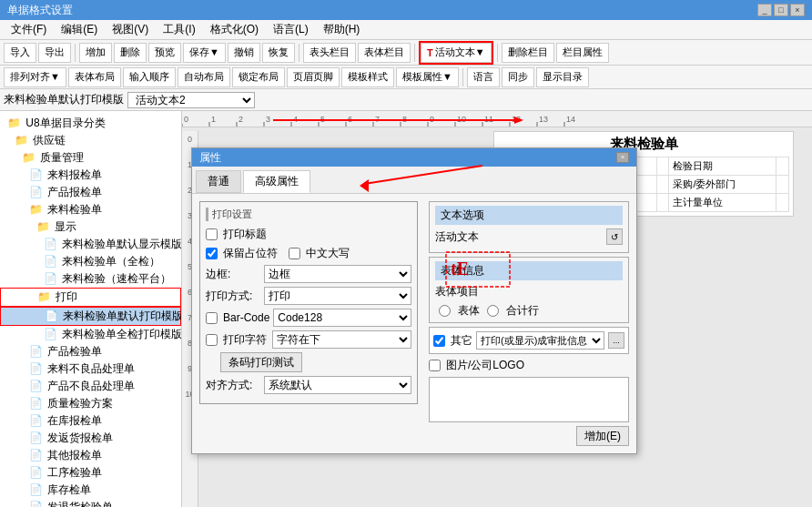 The height and width of the screenshot is (507, 812). Describe the element at coordinates (368, 77) in the screenshot. I see `template-style-btn: 模板样式` at that location.